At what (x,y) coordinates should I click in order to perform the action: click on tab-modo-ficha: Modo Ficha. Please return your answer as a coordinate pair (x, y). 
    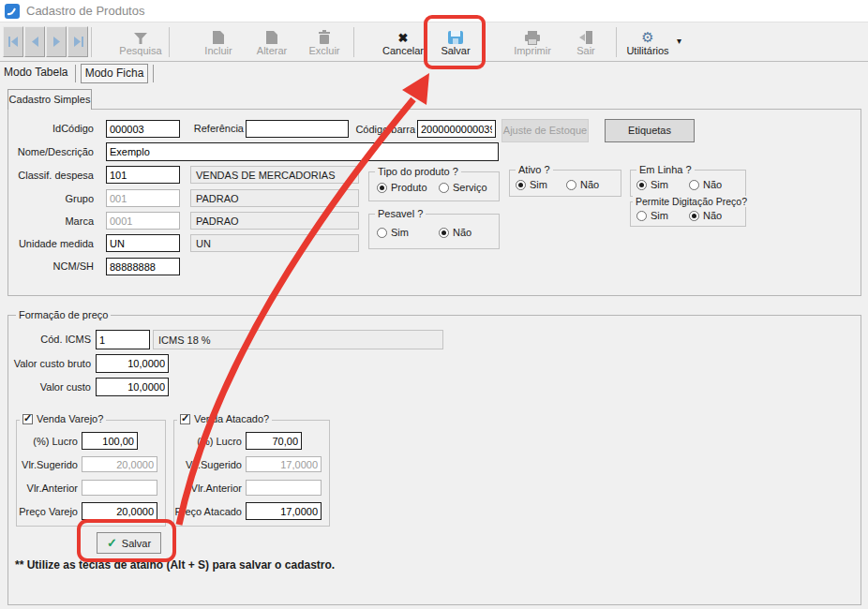
    Looking at the image, I should click on (114, 73).